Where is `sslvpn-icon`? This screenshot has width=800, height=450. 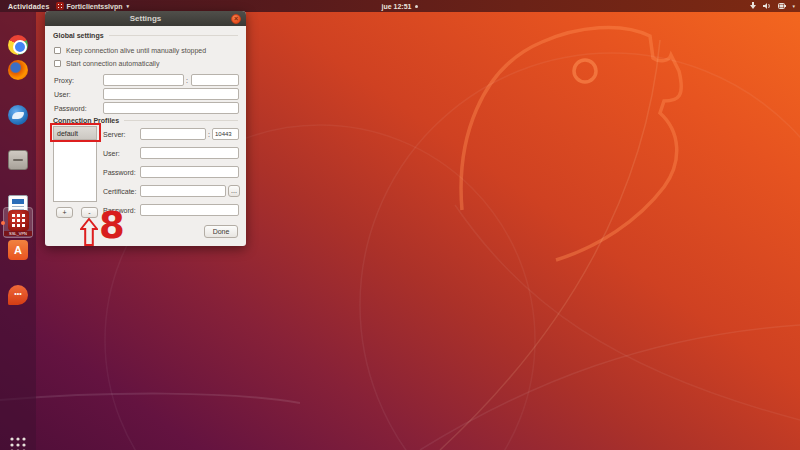
sslvpn-icon is located at coordinates (18, 220).